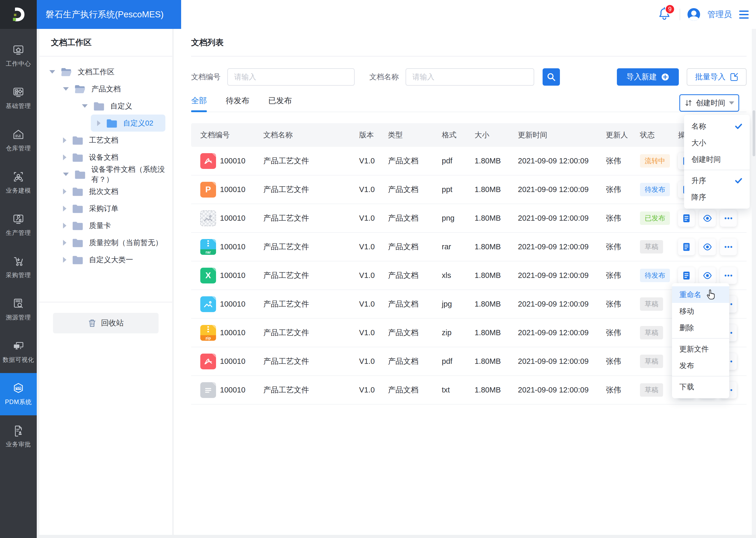  What do you see at coordinates (199, 103) in the screenshot?
I see `tab-all: 全部` at bounding box center [199, 103].